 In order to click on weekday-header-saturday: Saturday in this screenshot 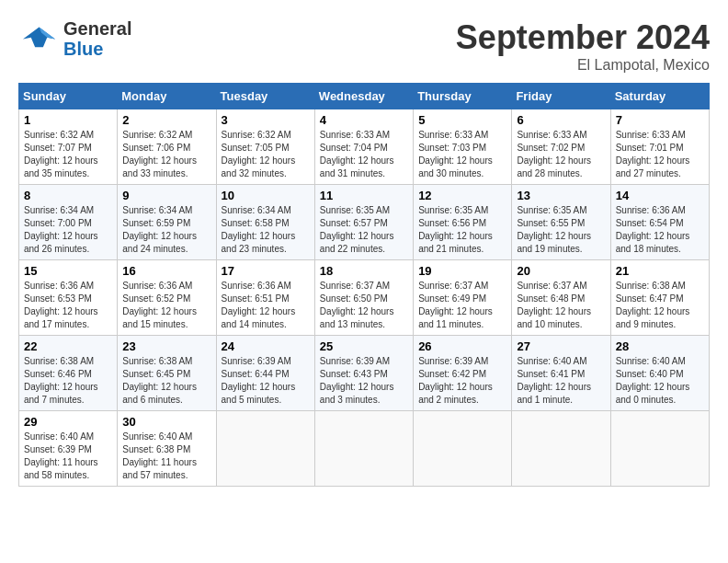, I will do `click(660, 97)`.